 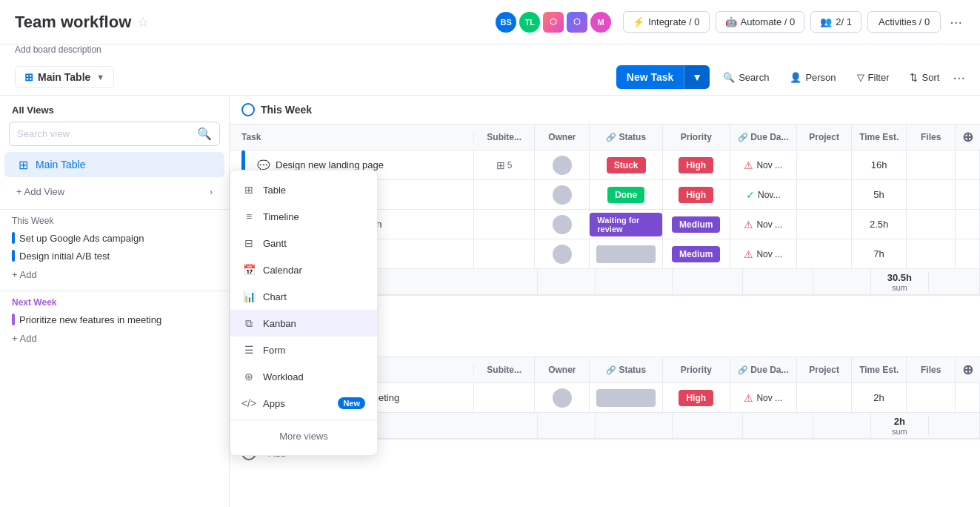 What do you see at coordinates (249, 323) in the screenshot?
I see `kanban-menu-icon: ⧉` at bounding box center [249, 323].